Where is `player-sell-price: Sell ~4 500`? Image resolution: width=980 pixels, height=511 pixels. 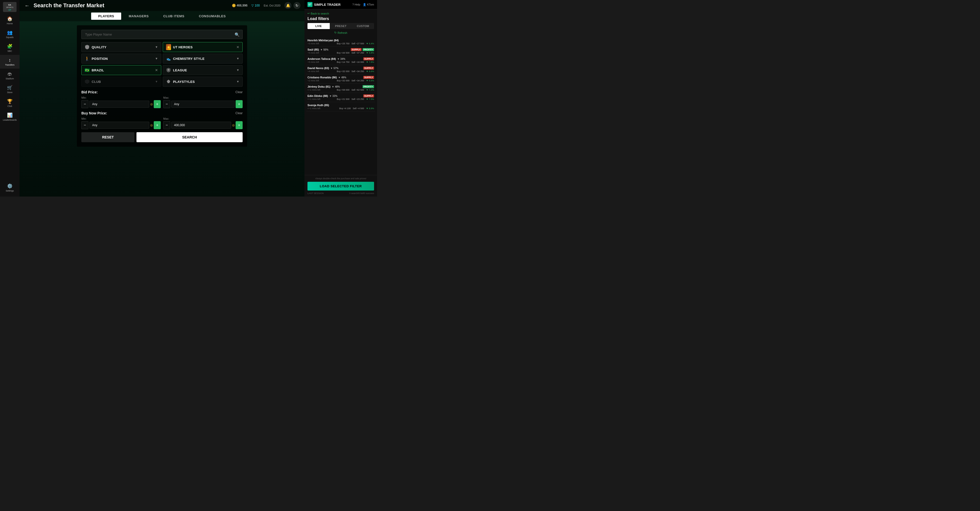 player-sell-price: Sell ~4 500 is located at coordinates (358, 108).